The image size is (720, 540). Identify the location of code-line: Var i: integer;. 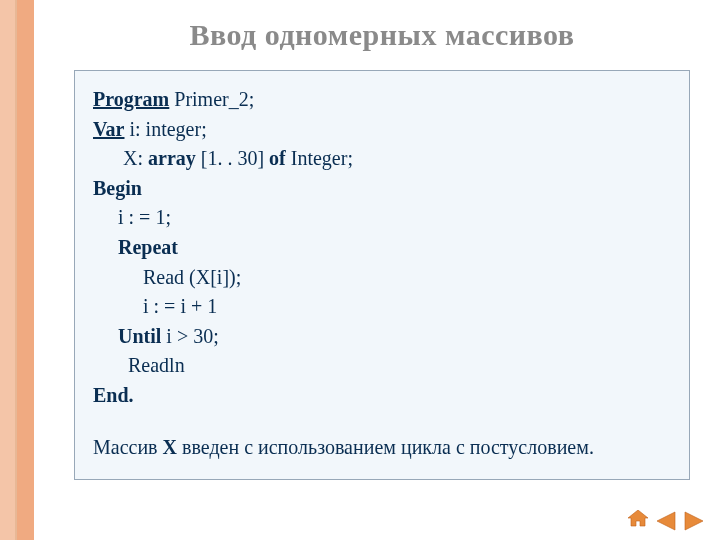
(382, 130).